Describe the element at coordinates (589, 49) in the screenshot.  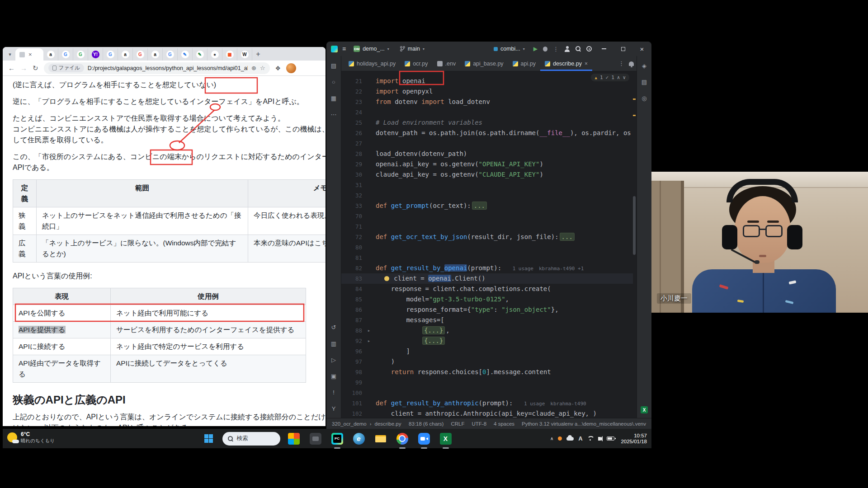
I see `settings-gear-icon` at that location.